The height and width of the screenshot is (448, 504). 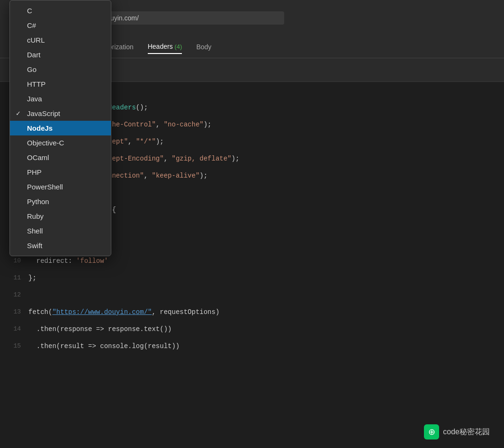 I want to click on code-line: 13fetch("https://www.douyin.com/", reque…, so click(x=252, y=312).